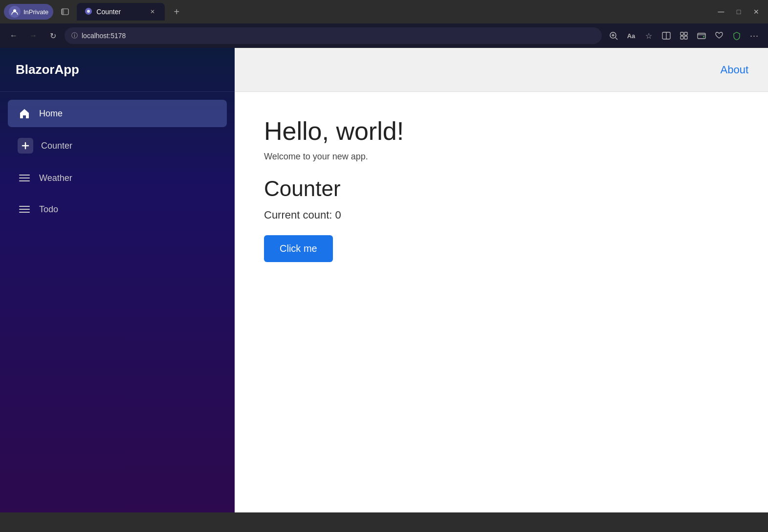  Describe the element at coordinates (51, 113) in the screenshot. I see `sidebar-item-home-label: Home` at that location.